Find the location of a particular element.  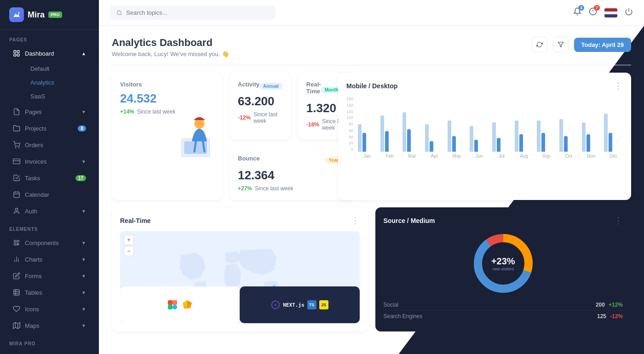

bar-dark-dec is located at coordinates (610, 143).